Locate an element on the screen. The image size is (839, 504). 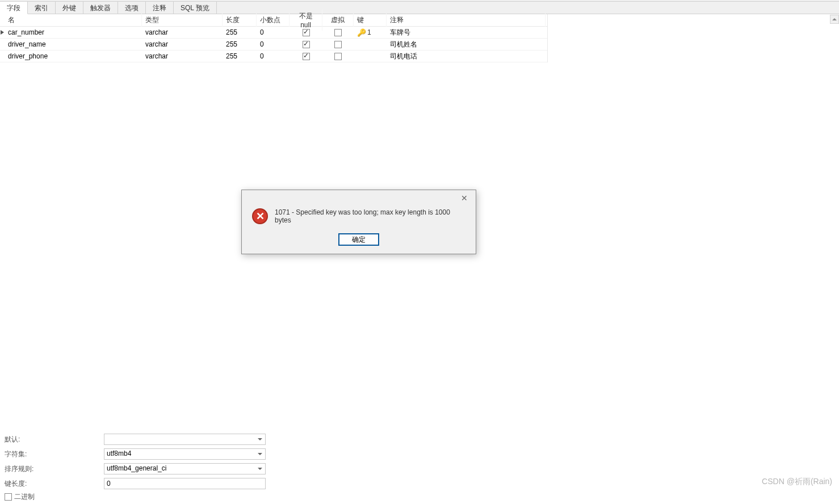
cell-comment: 车牌号 is located at coordinates (466, 33).